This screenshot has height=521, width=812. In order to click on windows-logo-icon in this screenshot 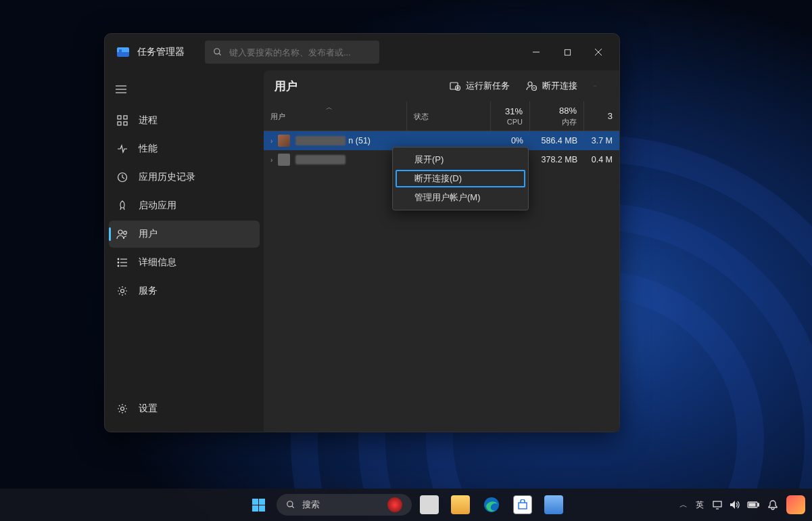, I will do `click(258, 505)`.